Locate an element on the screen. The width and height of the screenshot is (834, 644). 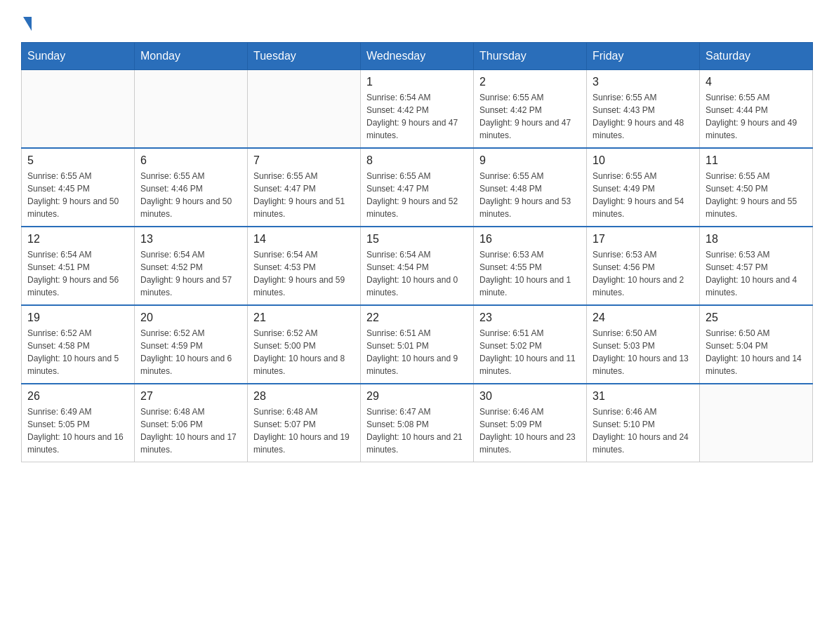
logo-arrow-icon is located at coordinates (27, 24).